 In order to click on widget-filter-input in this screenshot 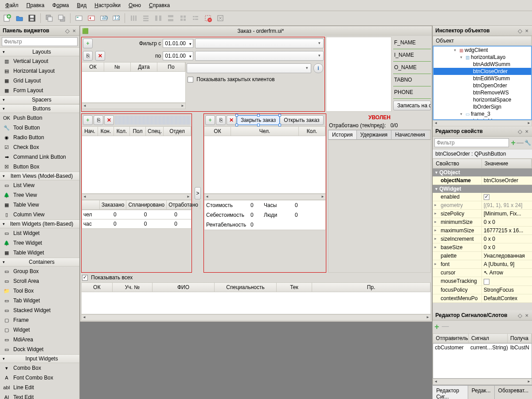, I will do `click(40, 42)`.